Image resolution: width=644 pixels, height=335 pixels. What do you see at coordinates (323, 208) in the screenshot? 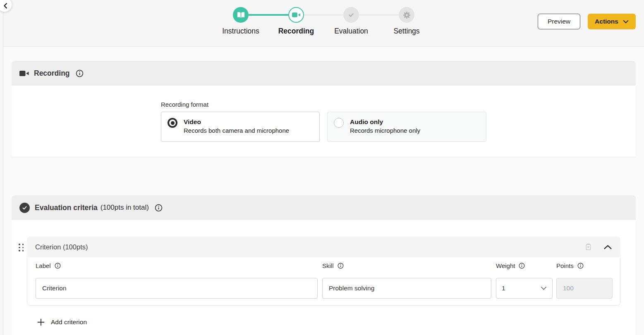
I see `evaluation-section-header: Evaluation criteria (100pts in total)` at bounding box center [323, 208].